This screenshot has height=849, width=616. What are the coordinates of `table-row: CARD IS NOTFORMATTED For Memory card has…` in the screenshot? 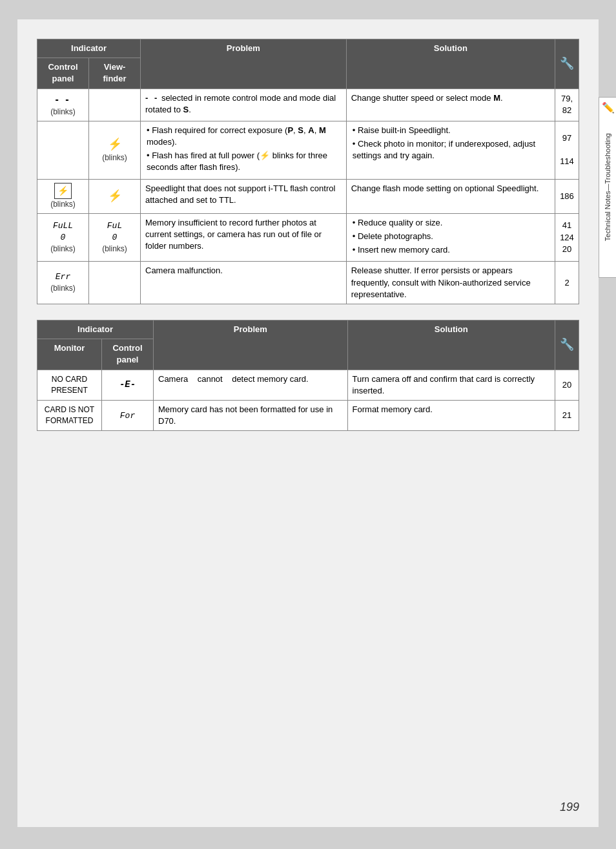 It's located at (309, 415).